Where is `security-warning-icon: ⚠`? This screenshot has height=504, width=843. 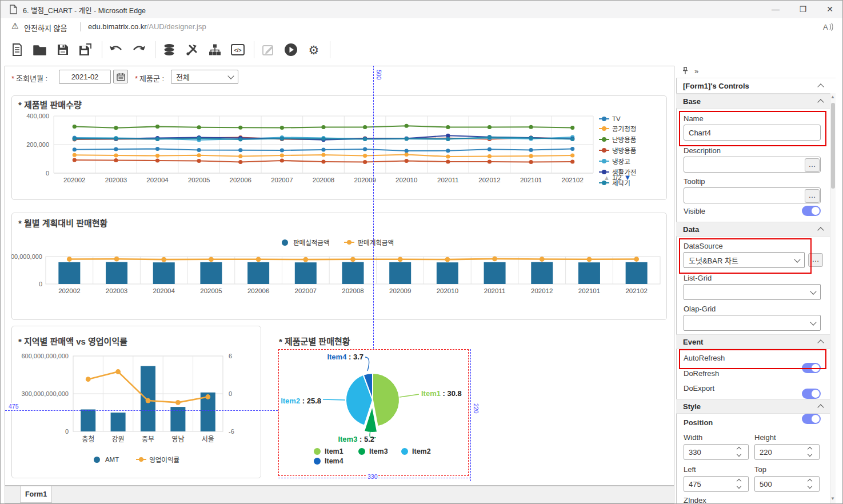
security-warning-icon: ⚠ is located at coordinates (15, 26).